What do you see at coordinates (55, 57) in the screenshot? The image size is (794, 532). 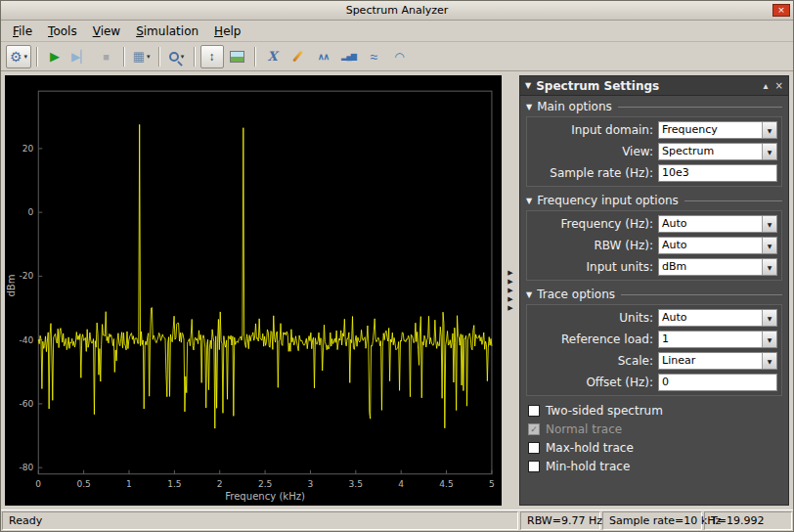 I see `run-button: ▶` at bounding box center [55, 57].